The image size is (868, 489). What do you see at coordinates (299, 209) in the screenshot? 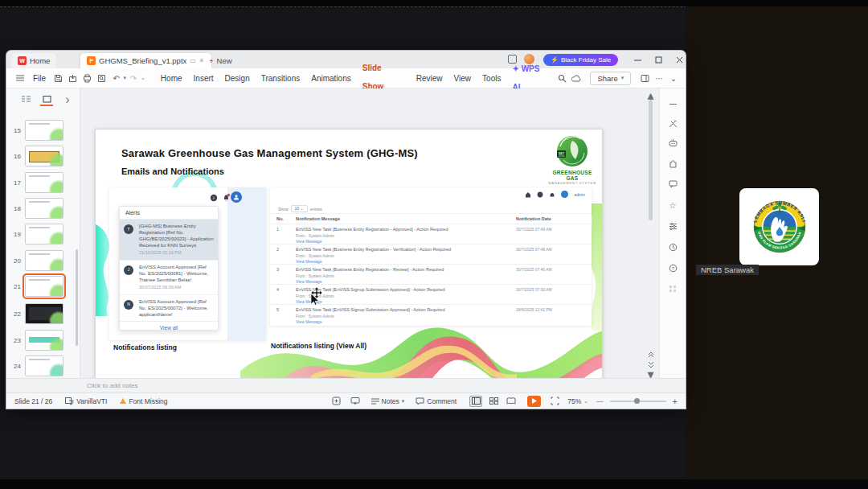
I see `show-count-select: 10 ⌄` at bounding box center [299, 209].